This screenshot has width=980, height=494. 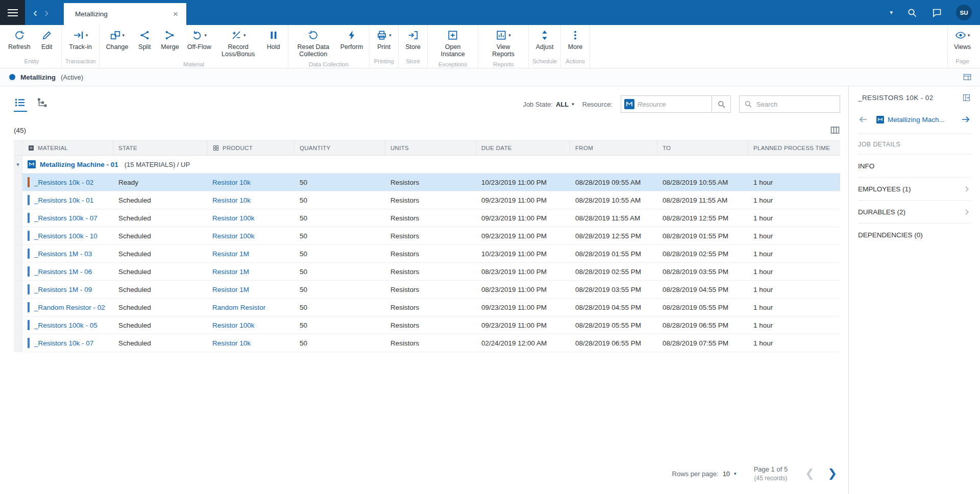 I want to click on change-button: ▾Change, so click(x=117, y=40).